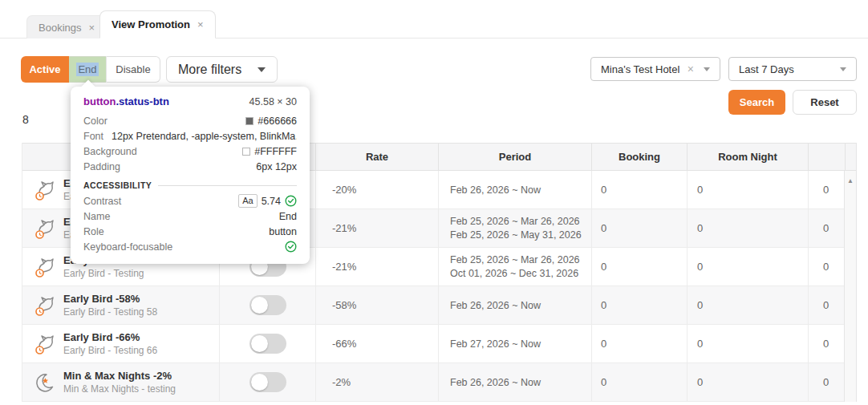 The width and height of the screenshot is (868, 405). I want to click on tooltip-color-row: Color #666666, so click(190, 120).